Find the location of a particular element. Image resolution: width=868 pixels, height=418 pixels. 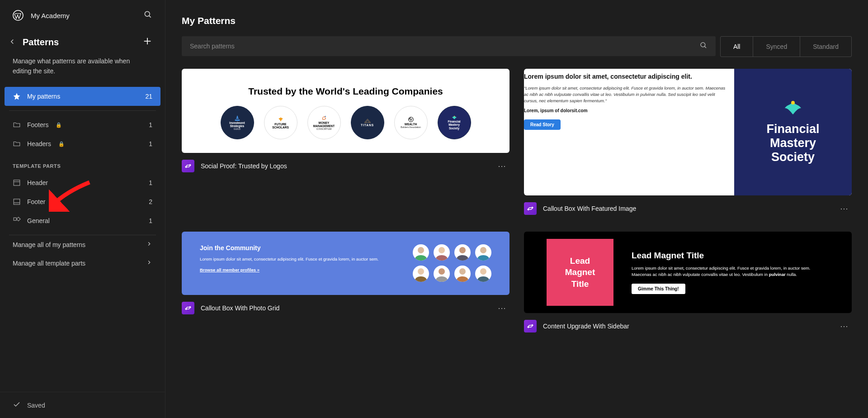

pattern-title: Content Upgrade With Sidebar is located at coordinates (586, 326).